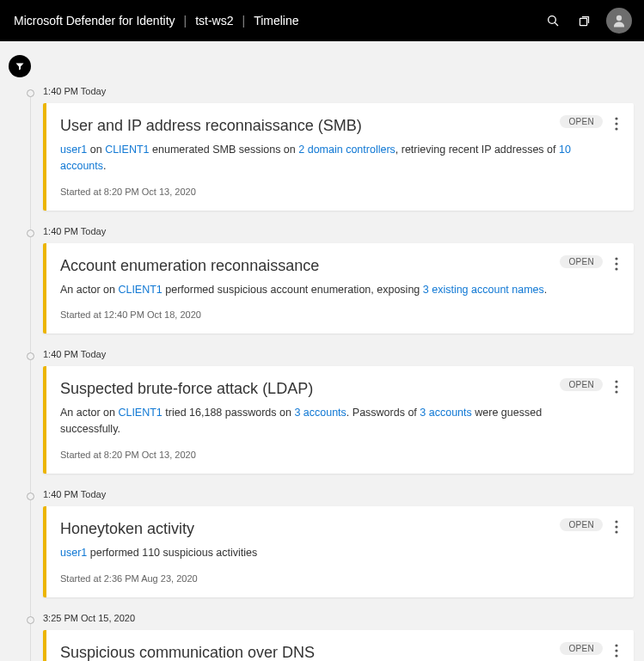 The image size is (644, 661). I want to click on workspace-name: tst-ws2, so click(214, 21).